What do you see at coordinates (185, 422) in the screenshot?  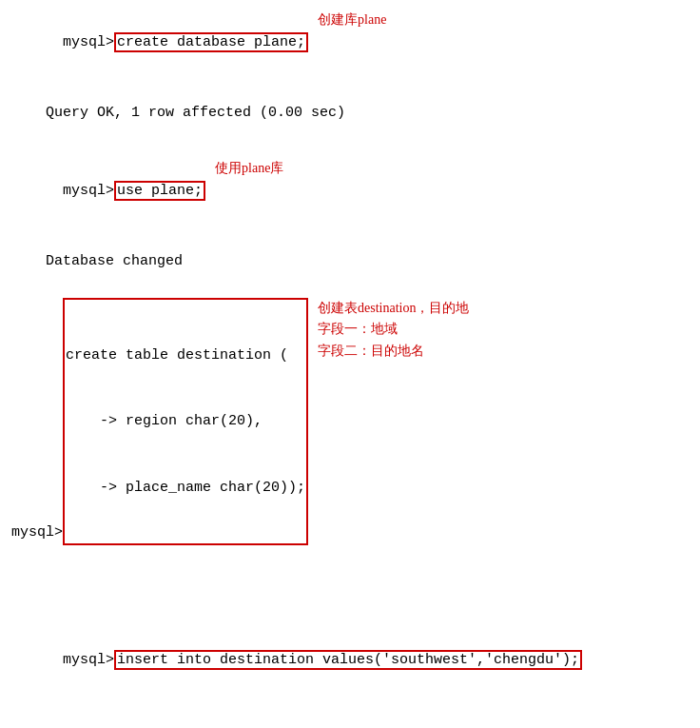 I see `cmd-box-3: create table destination ( -> region cha…` at bounding box center [185, 422].